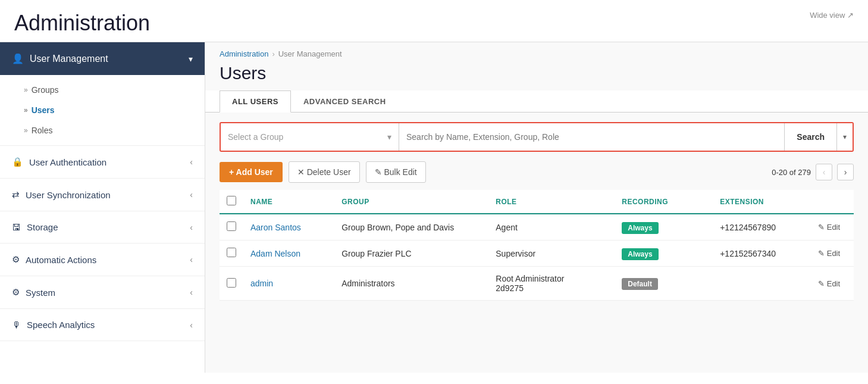  I want to click on row1-recording-badge: Always, so click(640, 228).